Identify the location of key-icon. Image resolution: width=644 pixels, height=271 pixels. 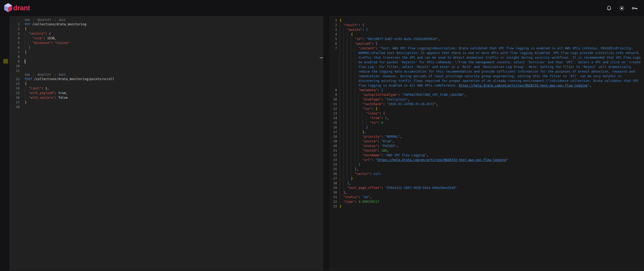
(635, 8).